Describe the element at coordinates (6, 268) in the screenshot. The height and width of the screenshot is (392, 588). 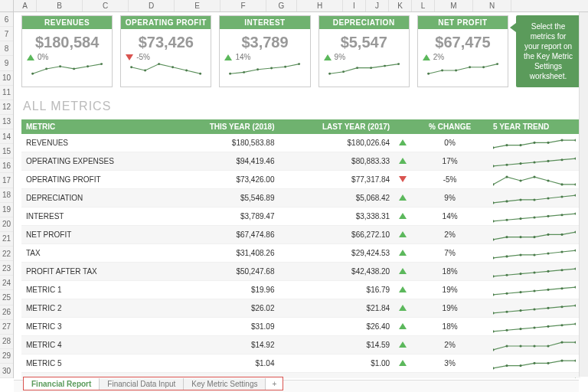
I see `row-header-23: 23` at that location.